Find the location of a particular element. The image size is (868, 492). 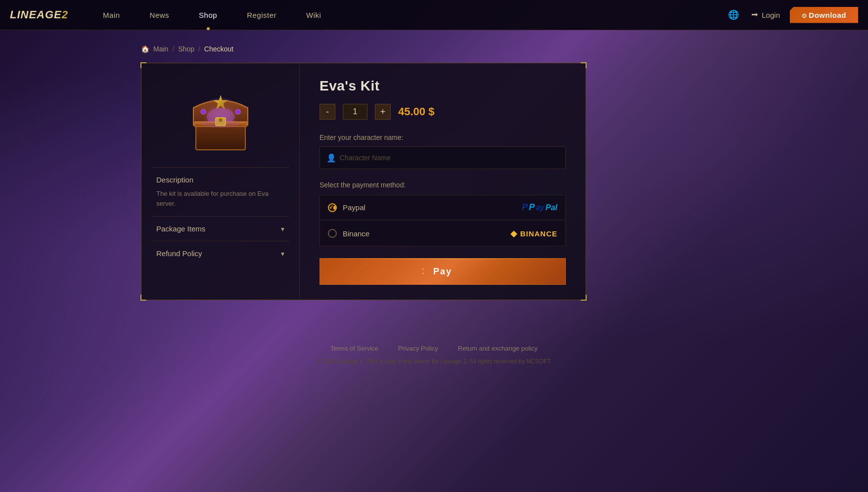

footer: Terms of Service Privacy Policy Return a… is located at coordinates (434, 355).